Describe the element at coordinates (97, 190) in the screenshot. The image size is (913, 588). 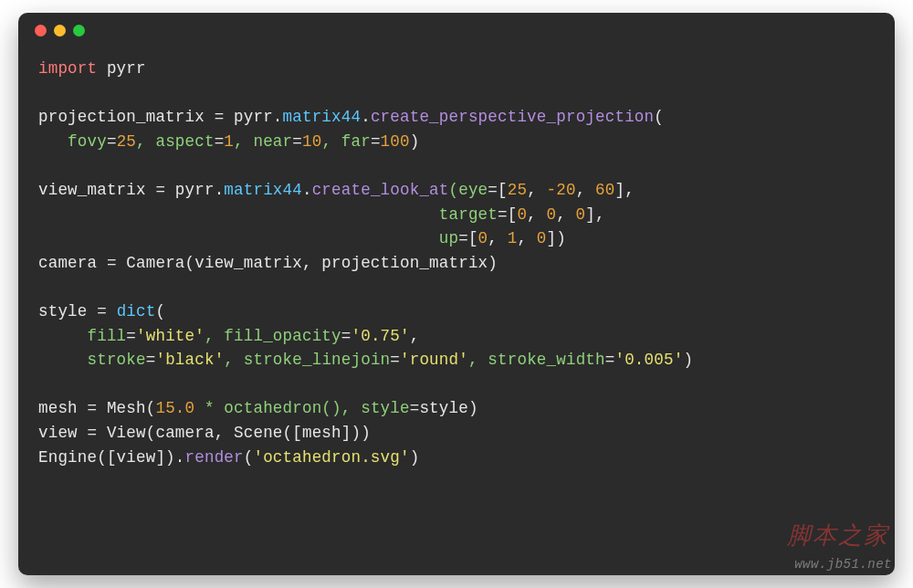
I see `var-view-matrix: view_matrix` at that location.